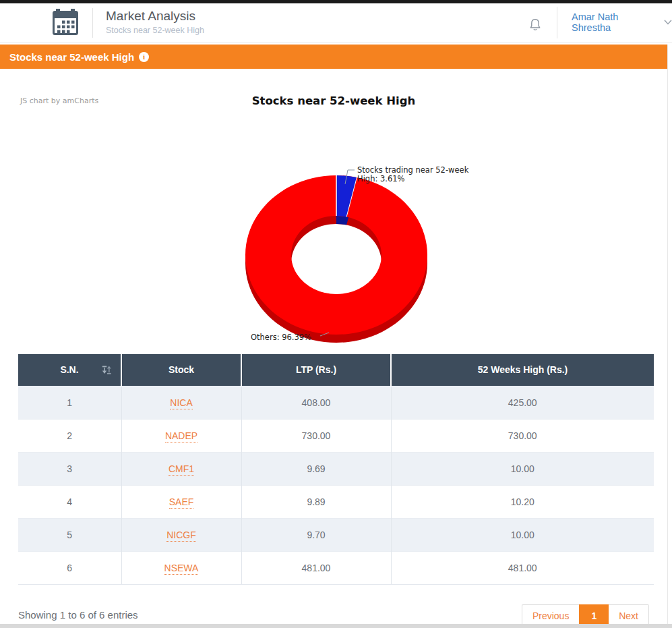 This screenshot has width=672, height=628. What do you see at coordinates (181, 370) in the screenshot?
I see `column-header-stock: Stock` at bounding box center [181, 370].